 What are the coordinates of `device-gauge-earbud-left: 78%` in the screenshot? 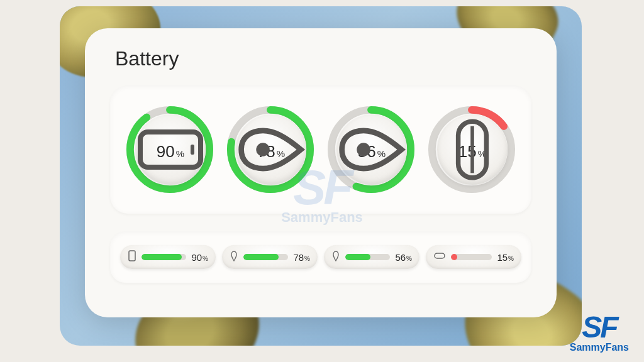 It's located at (270, 150).